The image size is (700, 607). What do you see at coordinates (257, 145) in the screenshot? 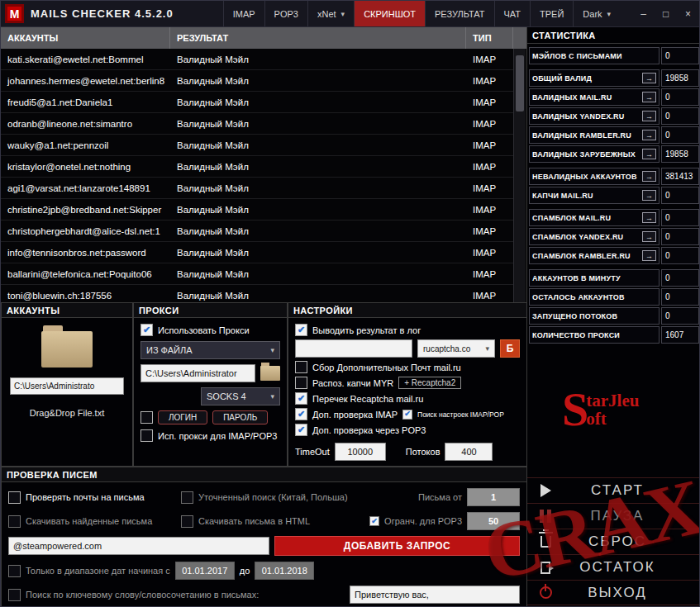
I see `table-row: wauky@a1.net:pennzoilВалидный МэйлIMAP` at bounding box center [257, 145].